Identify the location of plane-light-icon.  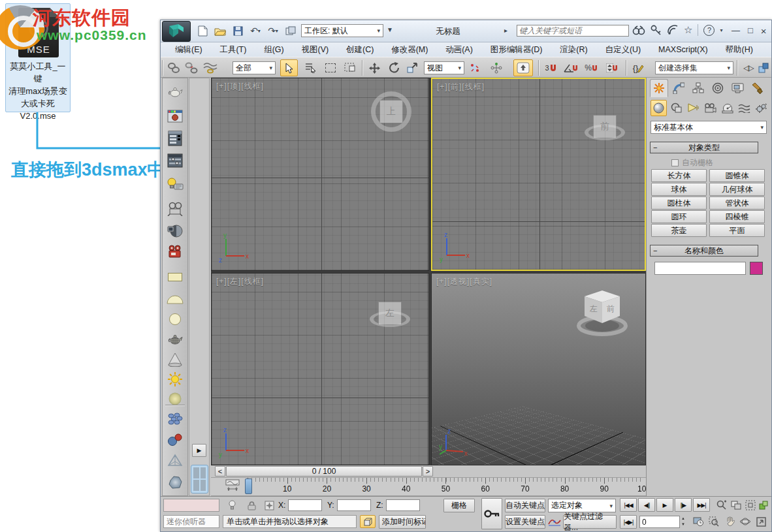
(175, 277).